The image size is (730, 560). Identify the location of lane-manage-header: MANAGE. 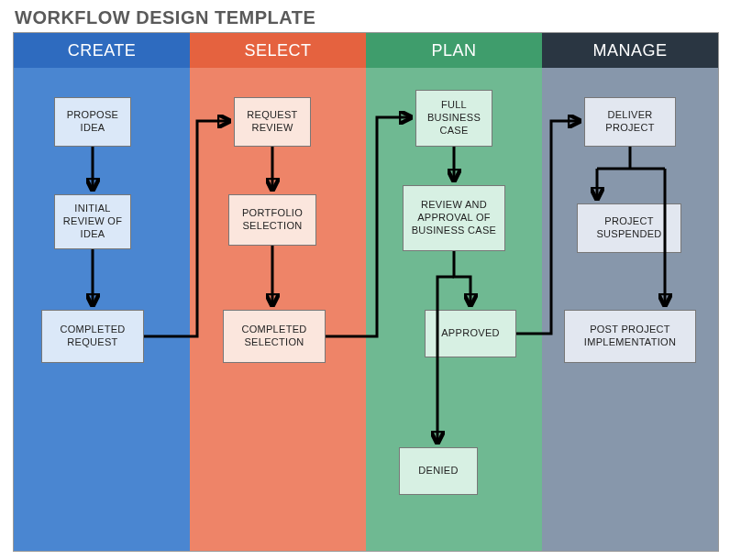
(630, 50).